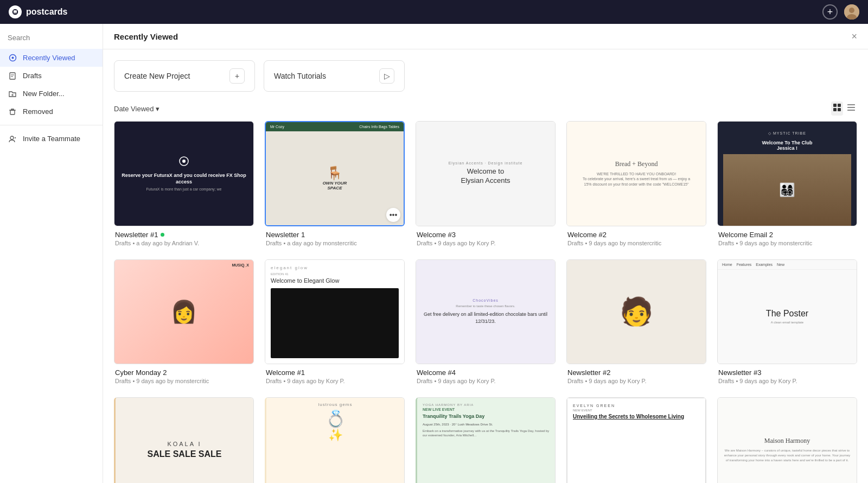 The width and height of the screenshot is (868, 483). I want to click on sidebar-item-new-folder: New Folder..., so click(51, 93).